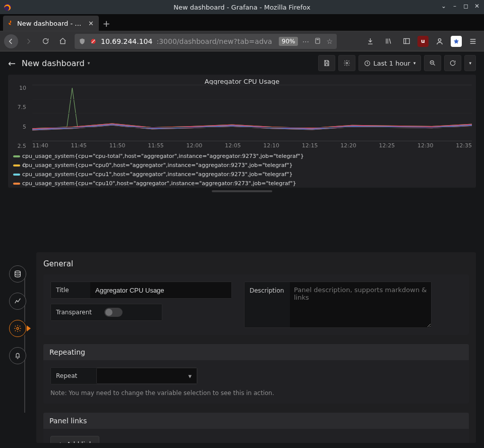  Describe the element at coordinates (347, 63) in the screenshot. I see `dashboard-settings-button` at that location.